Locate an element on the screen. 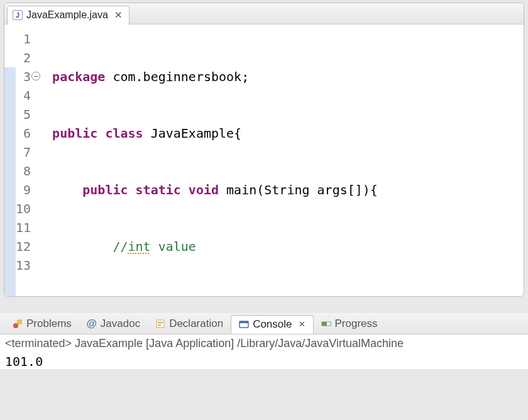 This screenshot has width=528, height=420. marker-column is located at coordinates (10, 163).